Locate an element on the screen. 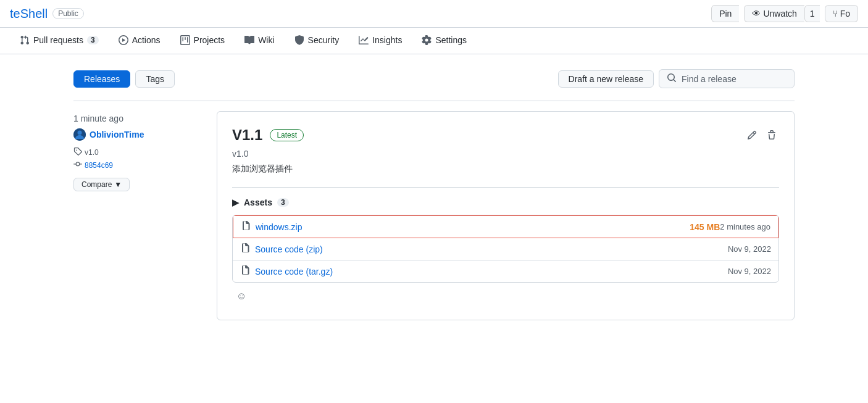 Image resolution: width=868 pixels, height=403 pixels. release-time: 1 minute ago is located at coordinates (135, 118).